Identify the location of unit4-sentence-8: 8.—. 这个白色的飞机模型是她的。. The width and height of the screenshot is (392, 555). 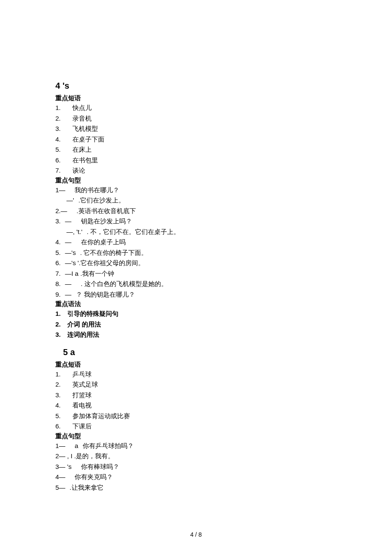
(196, 284).